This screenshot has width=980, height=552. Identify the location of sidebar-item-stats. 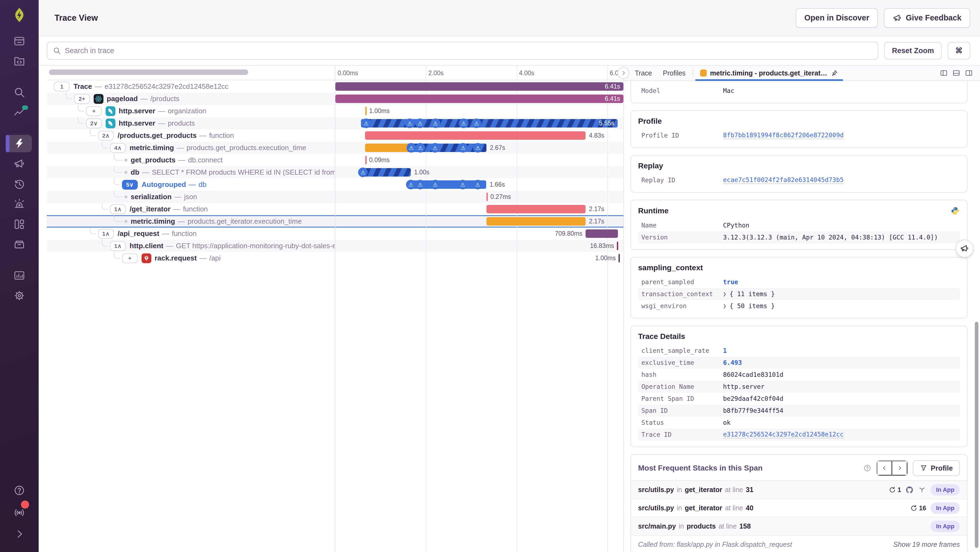
(19, 276).